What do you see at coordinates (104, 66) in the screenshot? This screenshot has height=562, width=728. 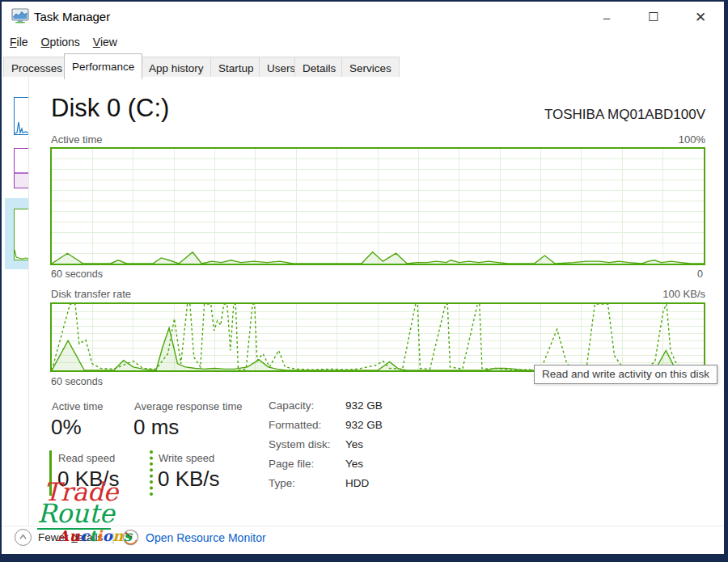 I see `tab-performance: Performance` at bounding box center [104, 66].